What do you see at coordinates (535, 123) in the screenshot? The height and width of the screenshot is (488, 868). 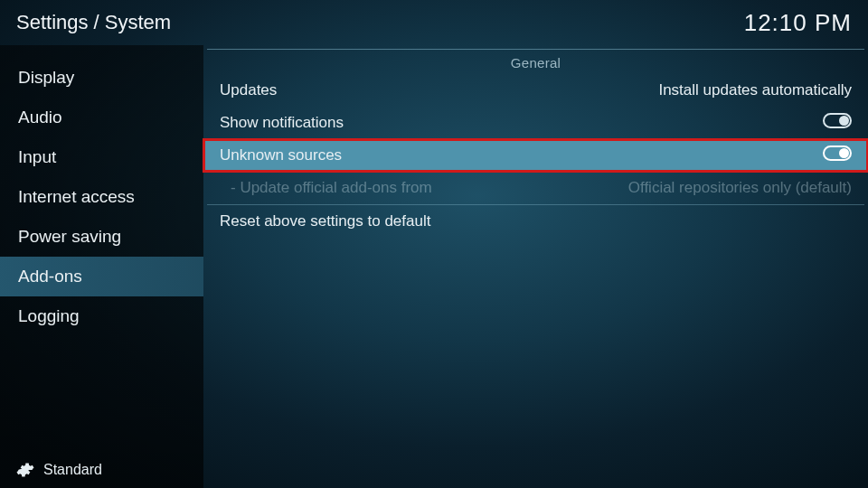 I see `row-show-notifications: Show notifications` at bounding box center [535, 123].